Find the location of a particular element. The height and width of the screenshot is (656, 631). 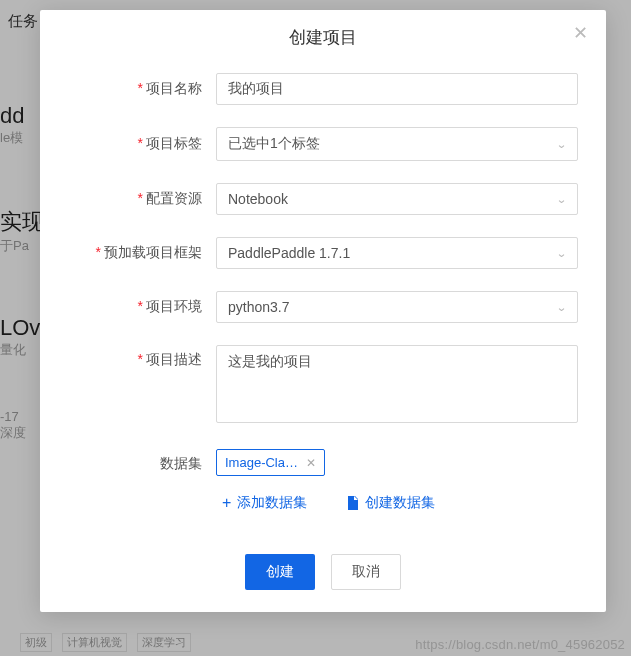

label-project-name: *项目名称 is located at coordinates (128, 89).